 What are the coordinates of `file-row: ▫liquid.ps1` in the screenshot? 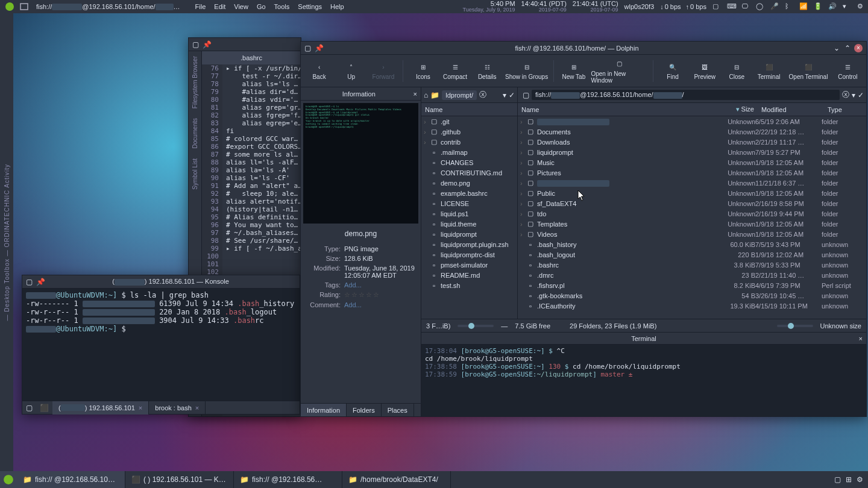 It's located at (469, 213).